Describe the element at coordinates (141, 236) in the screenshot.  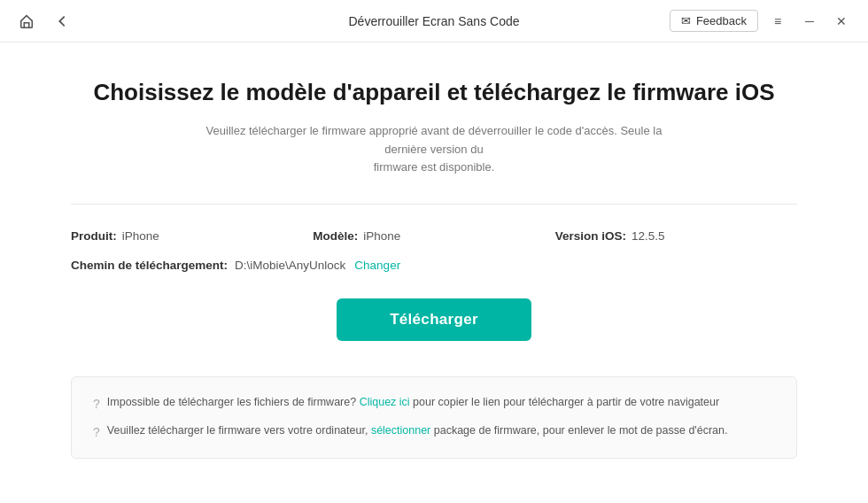
I see `product-value: iPhone` at that location.